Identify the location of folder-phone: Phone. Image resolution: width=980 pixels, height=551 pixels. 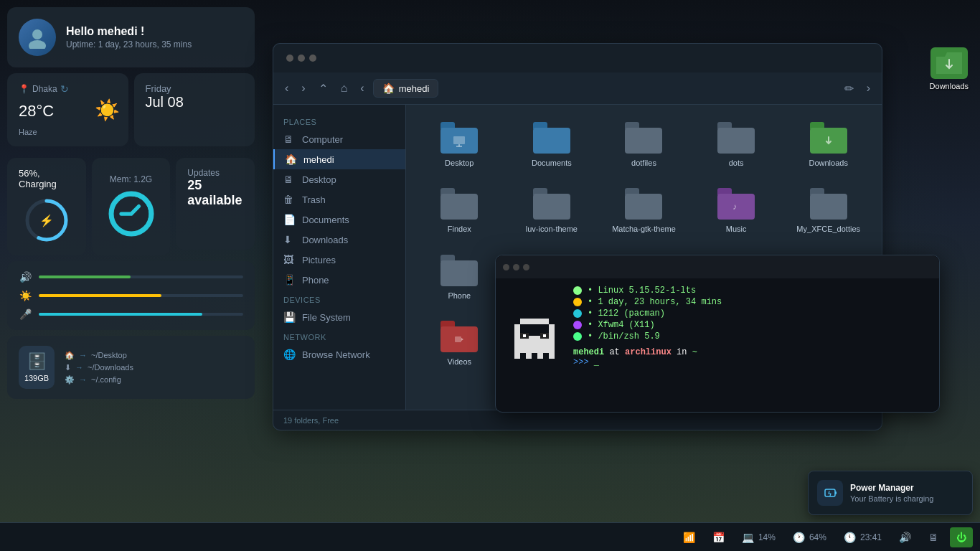
(459, 278).